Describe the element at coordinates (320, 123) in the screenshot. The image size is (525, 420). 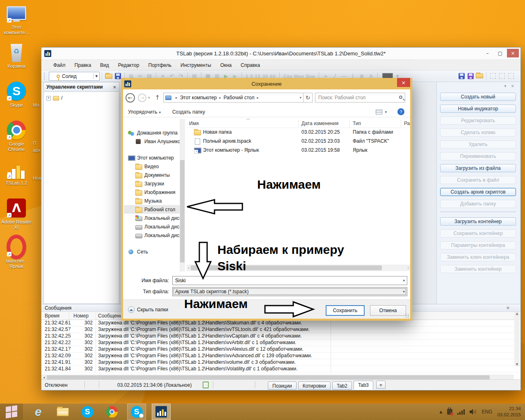
I see `column-date: Дата изменения` at that location.